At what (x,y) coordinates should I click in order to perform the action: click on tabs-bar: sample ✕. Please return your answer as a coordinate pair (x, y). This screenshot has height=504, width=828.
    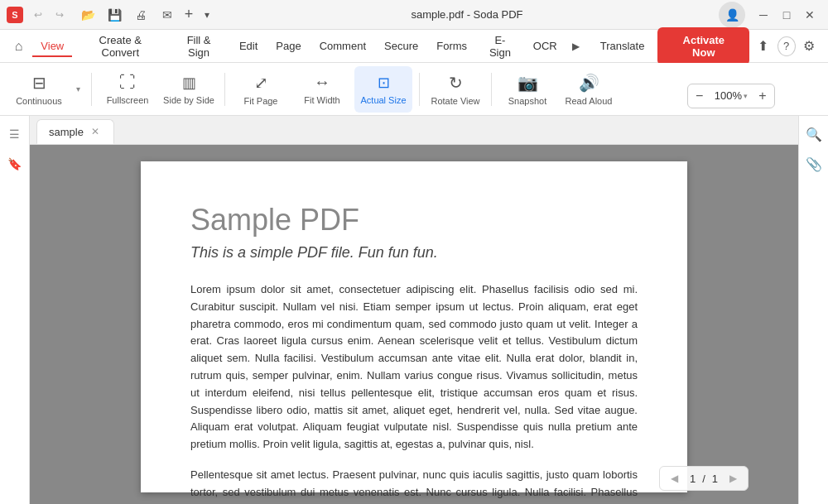
    Looking at the image, I should click on (414, 131).